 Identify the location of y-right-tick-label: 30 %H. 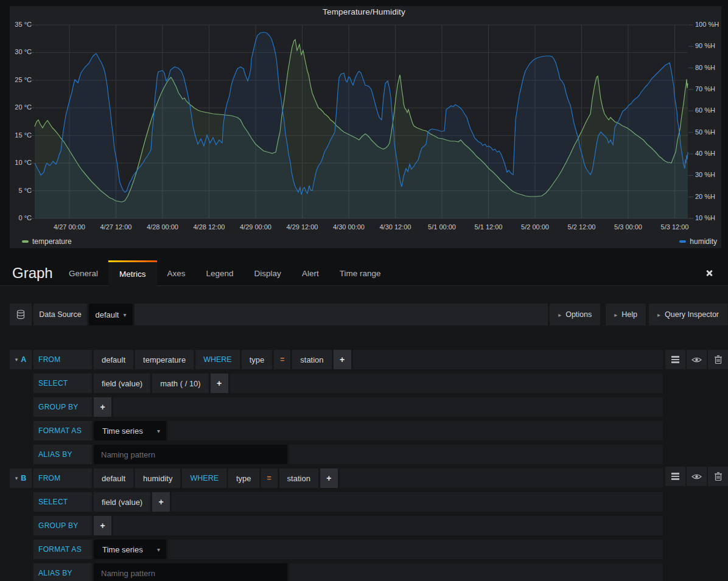
(705, 175).